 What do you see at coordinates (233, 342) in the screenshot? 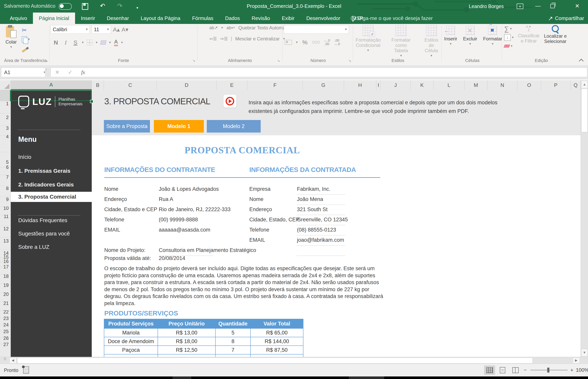
I see `table-cell: 8` at bounding box center [233, 342].